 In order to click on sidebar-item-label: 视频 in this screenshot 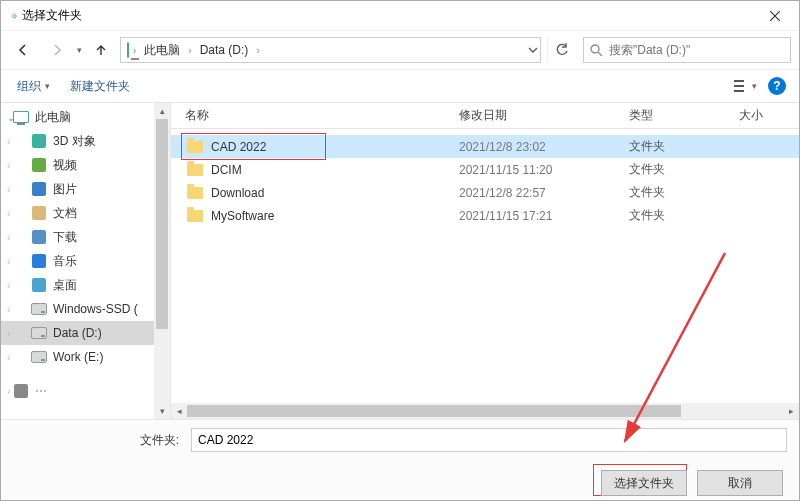, I will do `click(65, 166)`.